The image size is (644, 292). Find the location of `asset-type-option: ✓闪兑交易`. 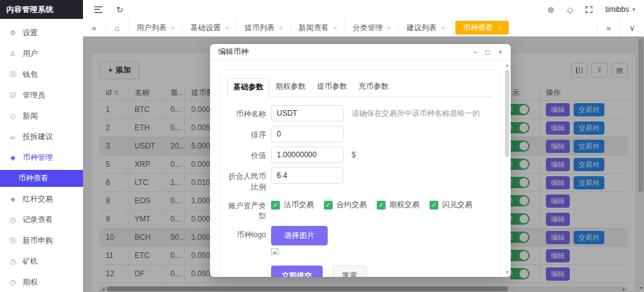

asset-type-option: ✓闪兑交易 is located at coordinates (451, 205).